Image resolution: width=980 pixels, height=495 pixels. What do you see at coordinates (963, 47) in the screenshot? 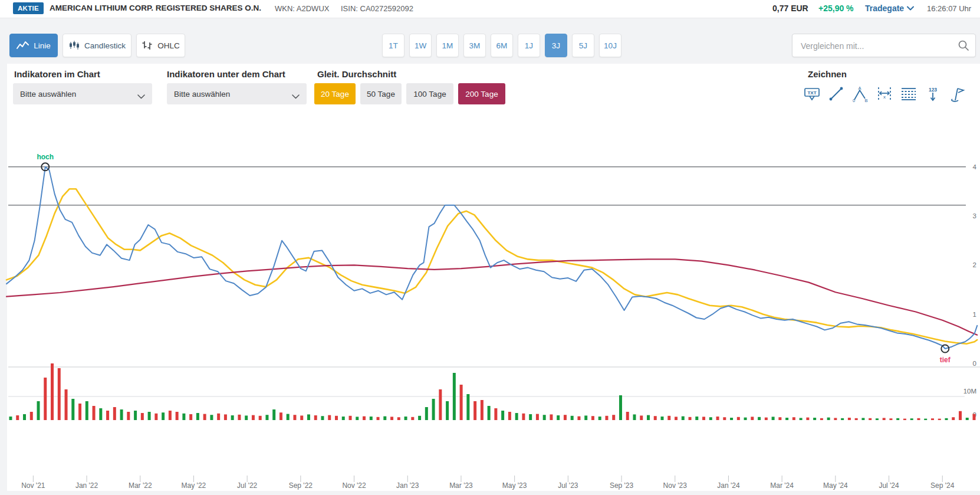
I see `search-icon` at bounding box center [963, 47].